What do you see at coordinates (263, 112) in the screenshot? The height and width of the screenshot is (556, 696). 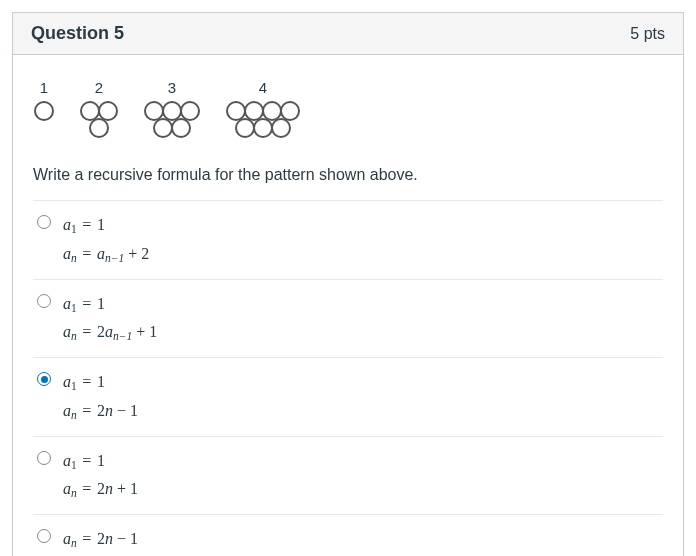 I see `pattern-step-4: 4` at bounding box center [263, 112].